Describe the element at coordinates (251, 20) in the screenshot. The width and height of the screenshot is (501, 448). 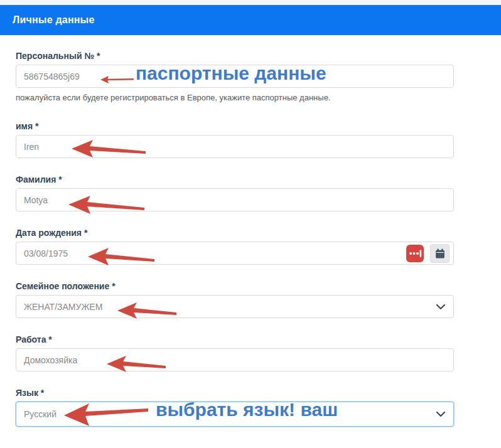
I see `section-header: Личные данные` at that location.